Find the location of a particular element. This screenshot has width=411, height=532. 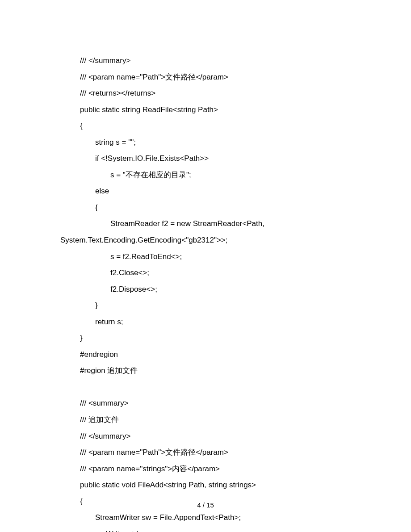

code-line: System.Text.Encoding.GetEncoding<"gb2312… is located at coordinates (206, 240).